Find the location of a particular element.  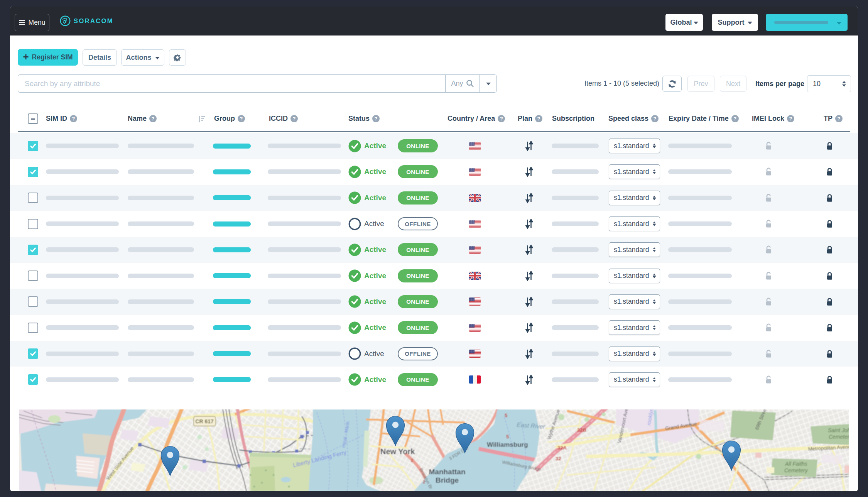

svg-text: New York is located at coordinates (398, 451).